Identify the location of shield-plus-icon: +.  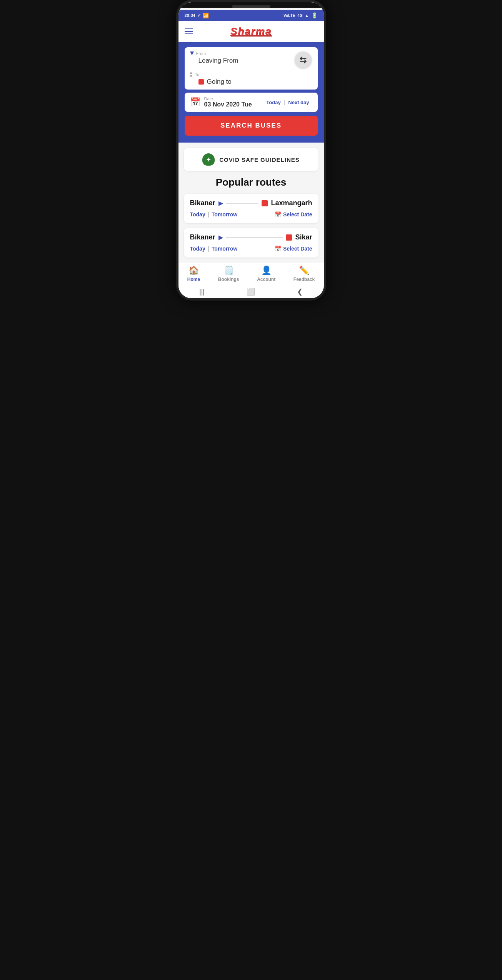
(208, 159).